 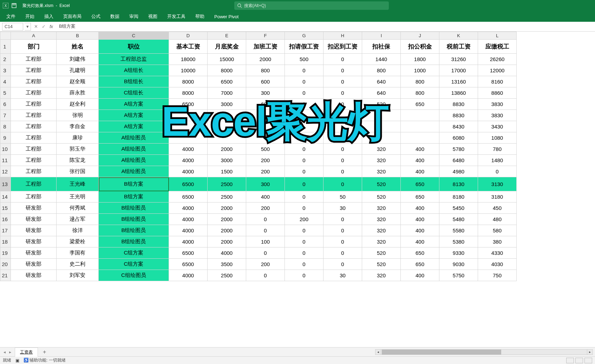 I want to click on header-cell: 扣社保, so click(x=381, y=47).